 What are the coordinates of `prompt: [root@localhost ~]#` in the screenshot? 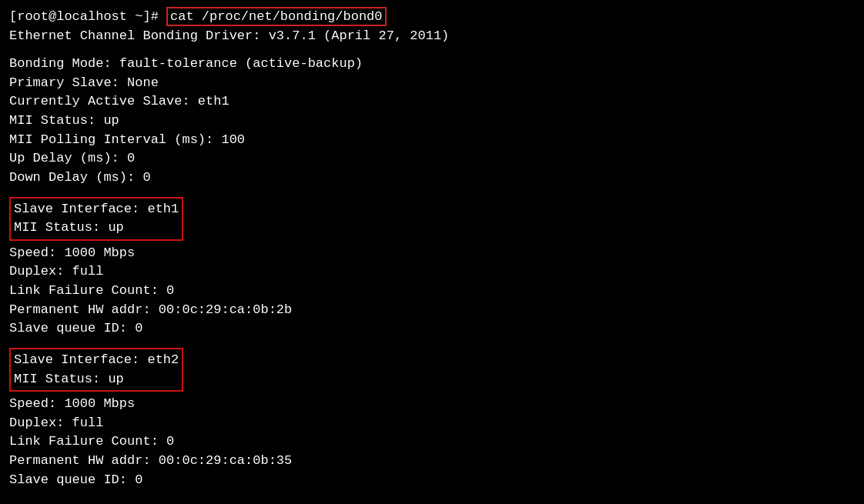 It's located at (88, 17).